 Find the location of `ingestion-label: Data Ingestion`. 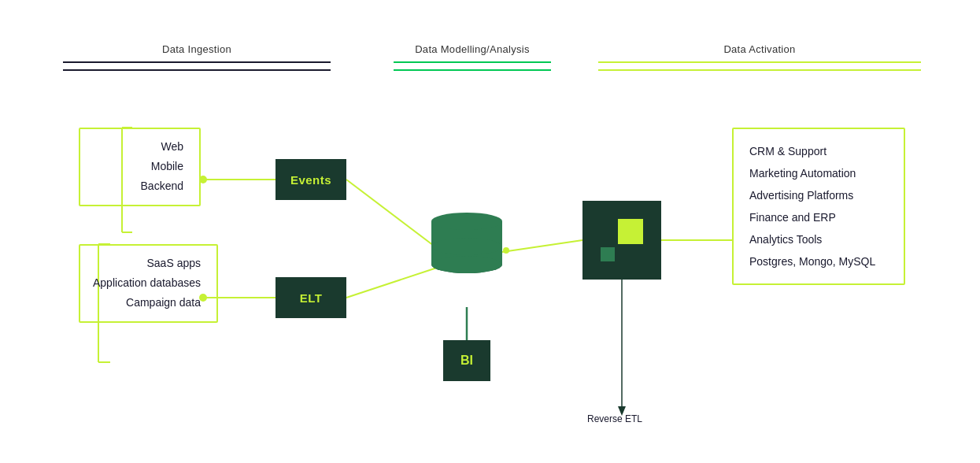

ingestion-label: Data Ingestion is located at coordinates (197, 49).